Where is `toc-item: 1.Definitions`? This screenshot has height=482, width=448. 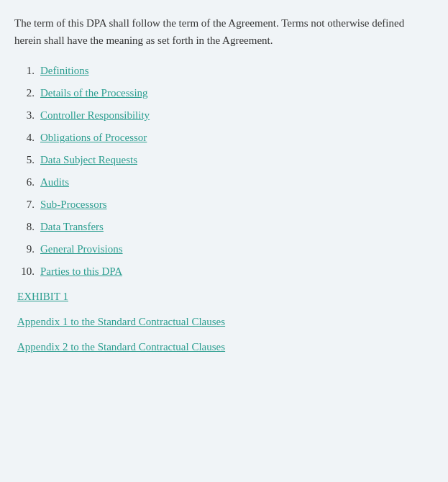
toc-item: 1.Definitions is located at coordinates (224, 71).